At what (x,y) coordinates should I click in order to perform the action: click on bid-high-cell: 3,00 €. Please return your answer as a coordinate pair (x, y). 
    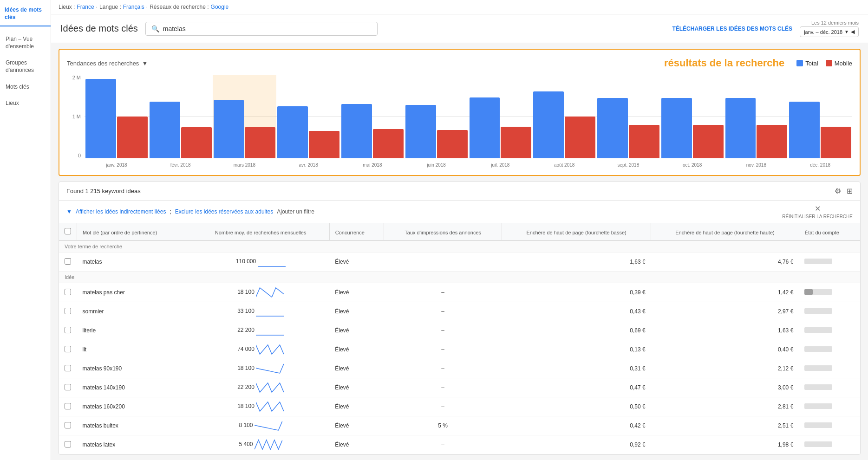
    Looking at the image, I should click on (725, 388).